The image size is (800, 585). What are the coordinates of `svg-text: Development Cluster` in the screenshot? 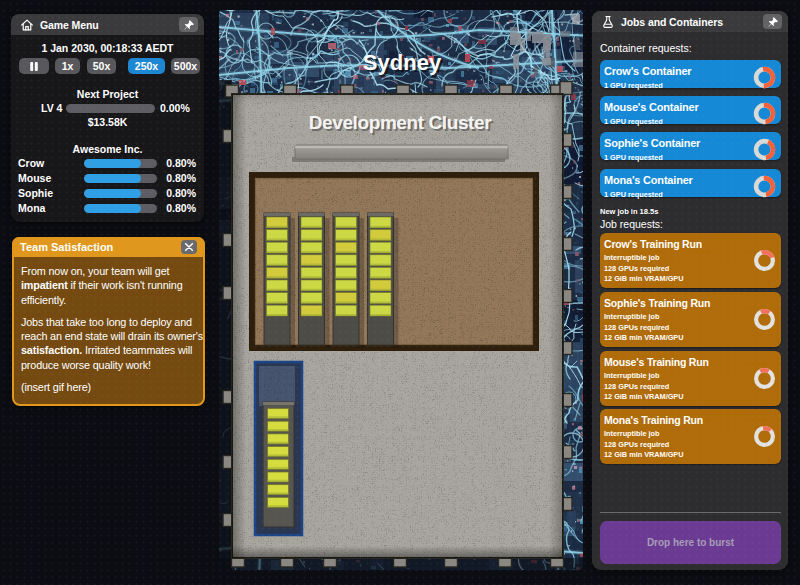 It's located at (400, 122).